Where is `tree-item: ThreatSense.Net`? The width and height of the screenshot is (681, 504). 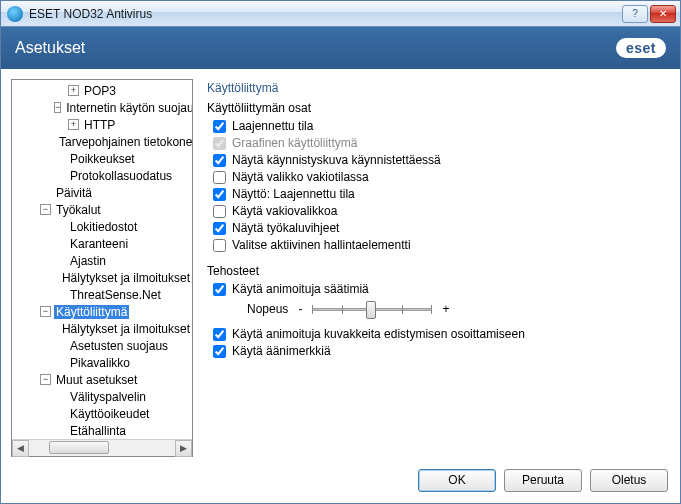
tree-item: ThreatSense.Net is located at coordinates (102, 294).